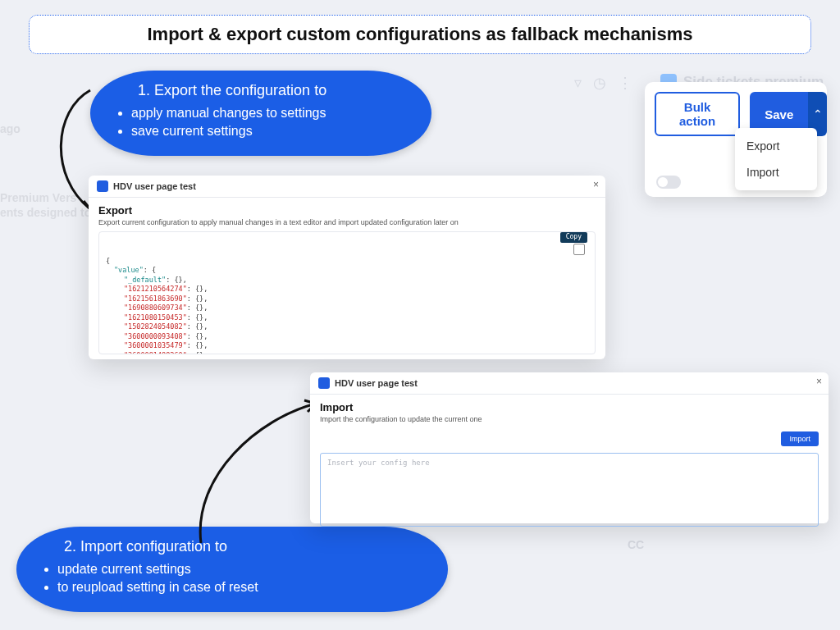  I want to click on export-json-lines: {"value": {"_default": {},"1621210564274…, so click(347, 305).